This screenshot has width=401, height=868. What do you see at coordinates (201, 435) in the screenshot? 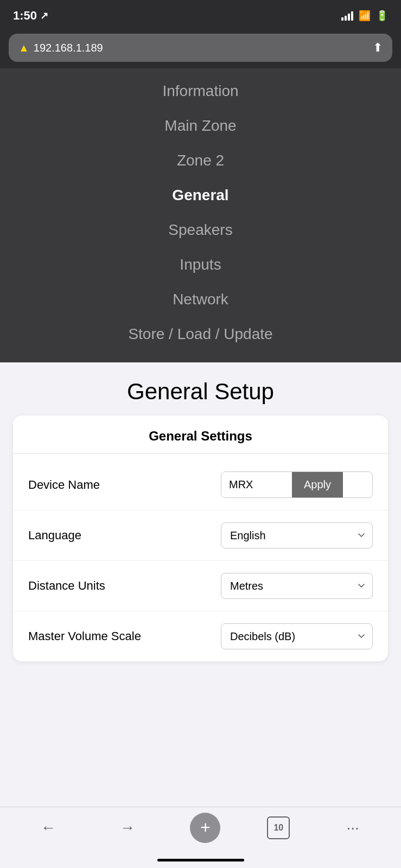
I see `card-title: General Settings` at bounding box center [201, 435].